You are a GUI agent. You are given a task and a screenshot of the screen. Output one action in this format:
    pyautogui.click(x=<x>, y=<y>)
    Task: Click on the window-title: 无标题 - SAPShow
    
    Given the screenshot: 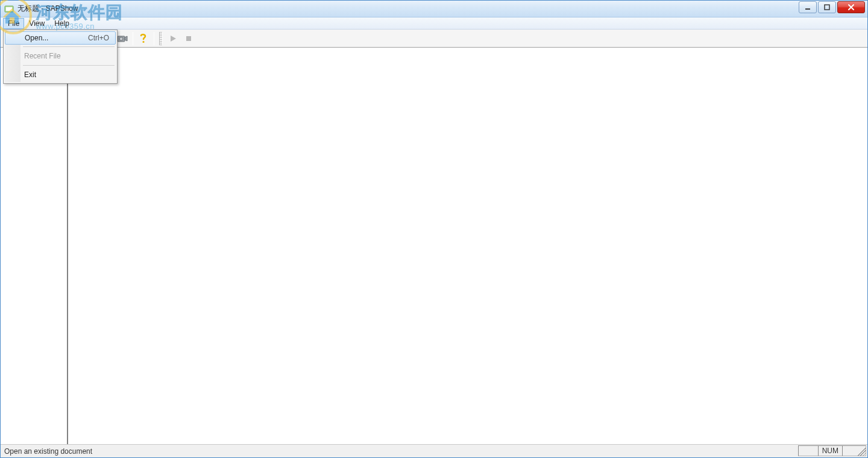 What is the action you would take?
    pyautogui.click(x=48, y=8)
    